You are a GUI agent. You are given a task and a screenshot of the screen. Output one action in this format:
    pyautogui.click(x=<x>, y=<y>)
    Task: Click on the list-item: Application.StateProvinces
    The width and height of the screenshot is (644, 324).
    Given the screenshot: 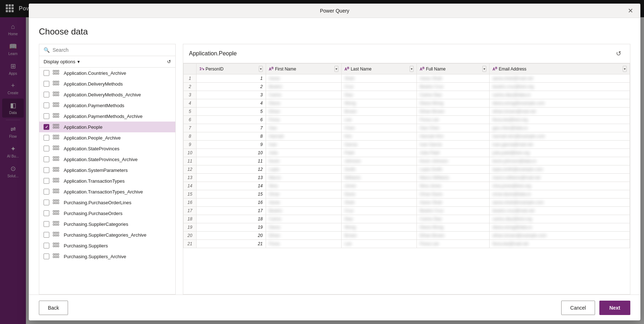 What is the action you would take?
    pyautogui.click(x=107, y=149)
    